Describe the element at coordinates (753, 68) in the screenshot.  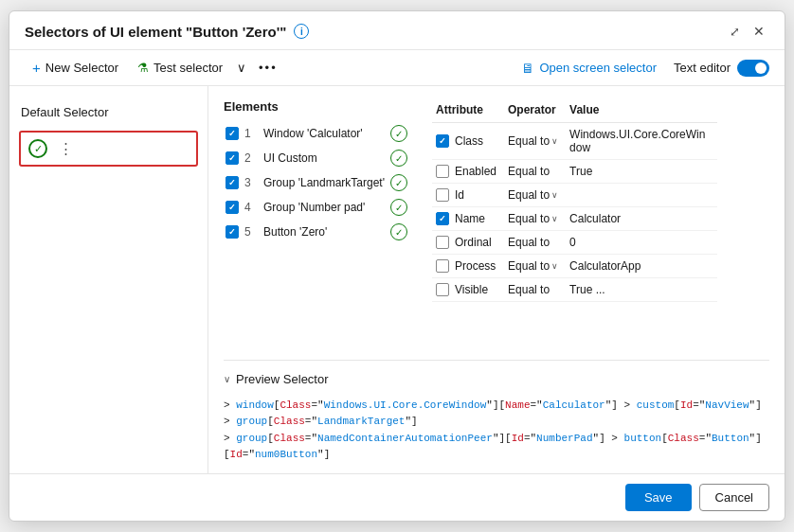
I see `text-editor-toggle` at that location.